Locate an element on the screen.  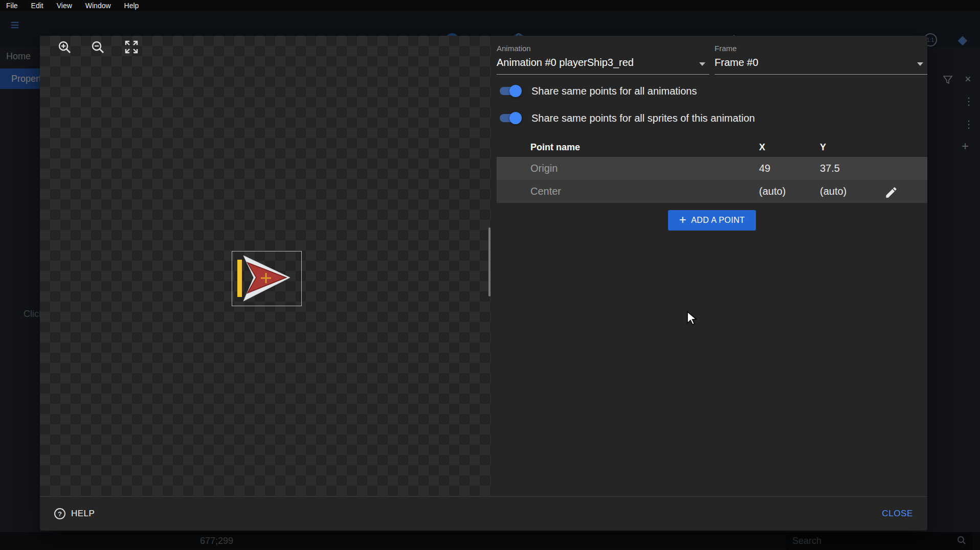
mouse-cursor is located at coordinates (692, 319).